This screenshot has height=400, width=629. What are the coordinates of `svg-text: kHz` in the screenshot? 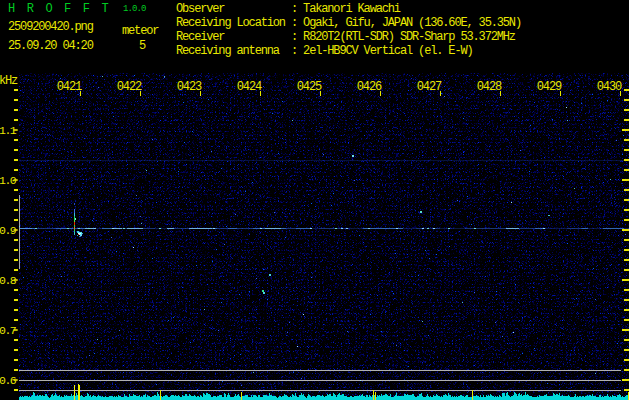 It's located at (9, 81).